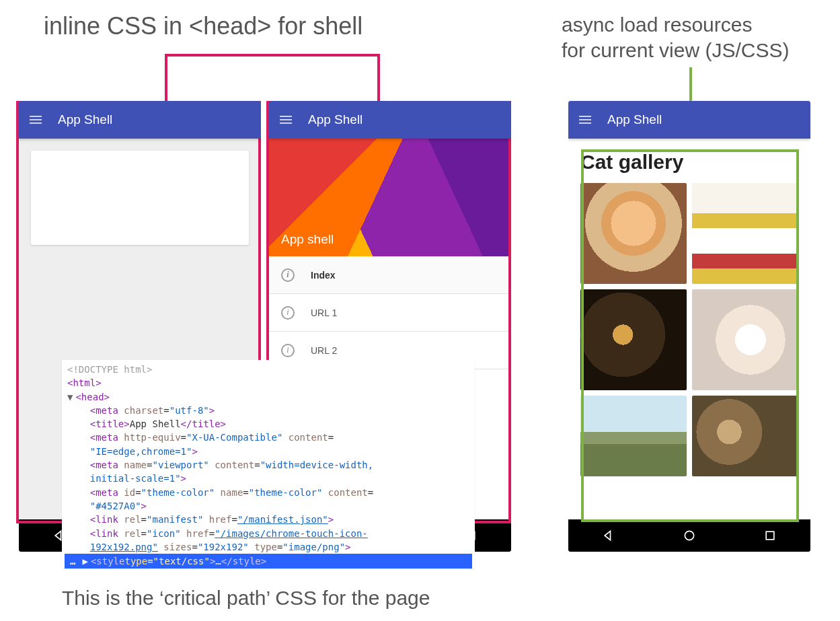 This screenshot has height=621, width=840. Describe the element at coordinates (770, 536) in the screenshot. I see `nav-recent-icon` at that location.